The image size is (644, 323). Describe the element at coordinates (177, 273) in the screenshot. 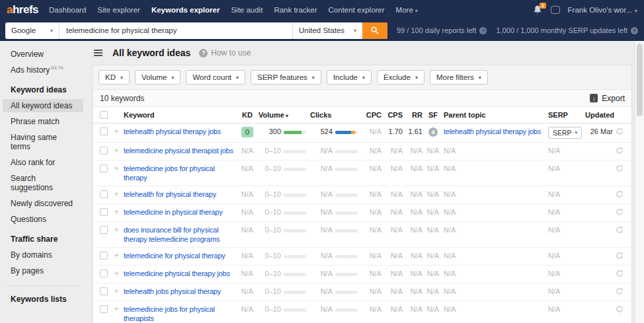

I see `keyword-link: telemedicine physical therapy jobs` at that location.